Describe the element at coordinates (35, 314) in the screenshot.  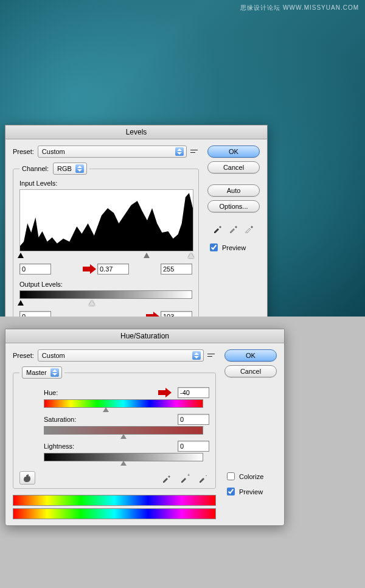
I see `output-black-field` at that location.